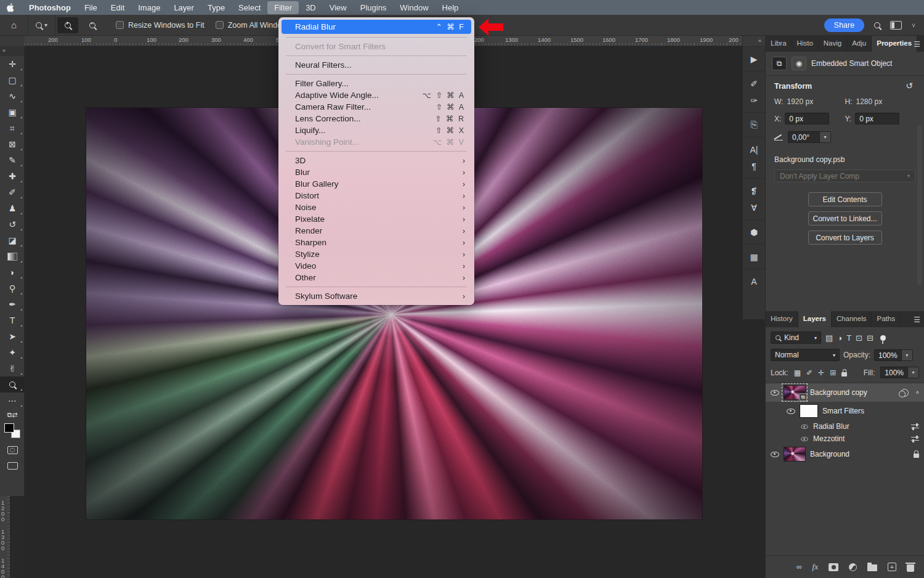 Image resolution: width=924 pixels, height=578 pixels. What do you see at coordinates (9, 428) in the screenshot?
I see `foreground-color` at bounding box center [9, 428].